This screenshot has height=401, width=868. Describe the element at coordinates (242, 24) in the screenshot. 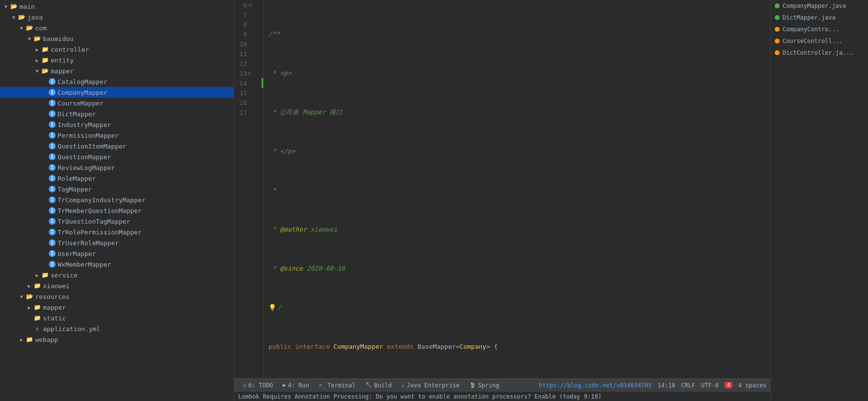

I see `line-num-8: 8` at that location.